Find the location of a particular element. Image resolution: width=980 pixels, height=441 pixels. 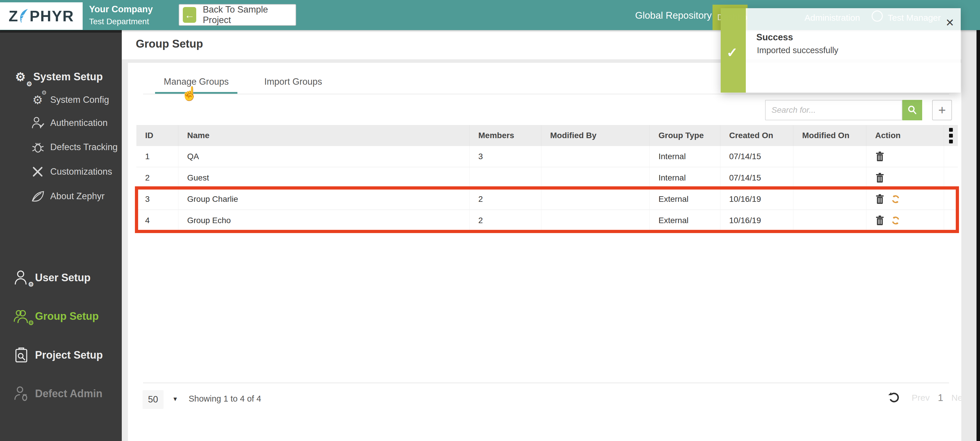

feather-icon is located at coordinates (38, 196).